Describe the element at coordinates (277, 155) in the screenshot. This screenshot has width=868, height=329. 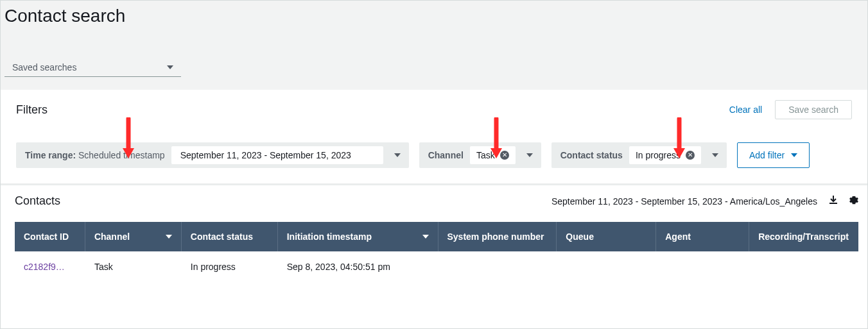
I see `time-range-value: September 11, 2023 - September 15, 2023` at that location.